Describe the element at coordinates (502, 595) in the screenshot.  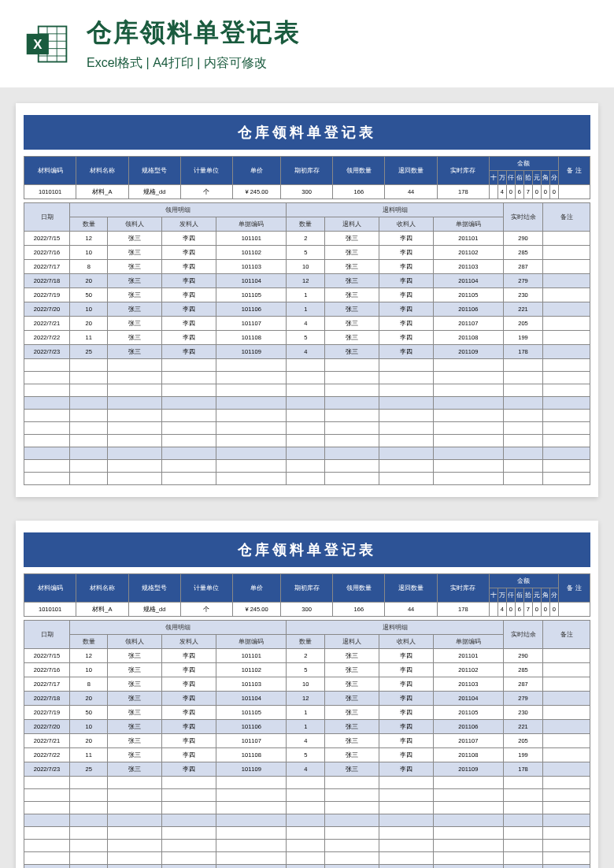
I see `amount-unit: 万` at that location.